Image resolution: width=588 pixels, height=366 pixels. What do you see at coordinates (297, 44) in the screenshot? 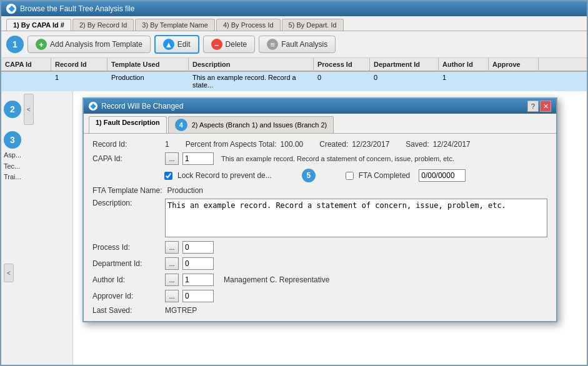
I see `fault-analysis-button: ≡ Fault Analysis` at bounding box center [297, 44].